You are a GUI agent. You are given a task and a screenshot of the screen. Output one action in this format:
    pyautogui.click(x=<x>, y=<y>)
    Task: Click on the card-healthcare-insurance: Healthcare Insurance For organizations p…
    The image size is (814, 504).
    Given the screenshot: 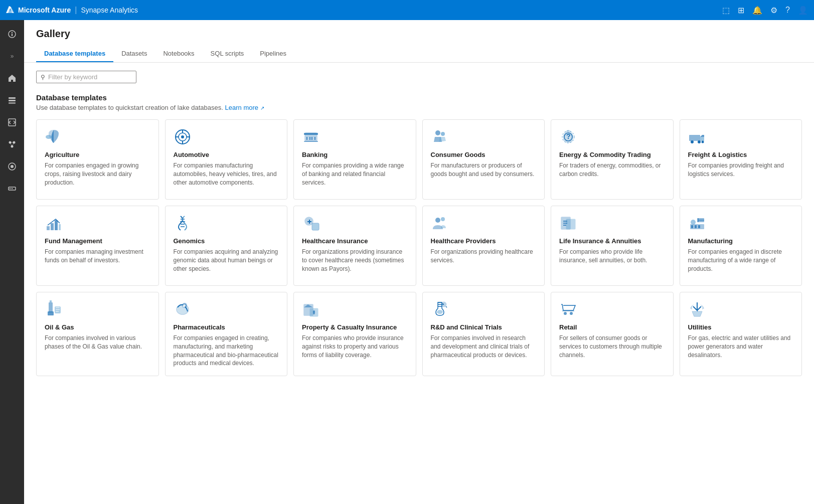 What is the action you would take?
    pyautogui.click(x=355, y=246)
    